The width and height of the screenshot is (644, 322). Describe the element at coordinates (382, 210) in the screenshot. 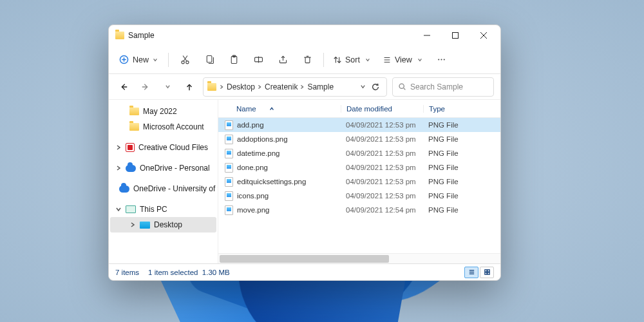

I see `file-date: 04/09/2021 12:54 pm` at that location.